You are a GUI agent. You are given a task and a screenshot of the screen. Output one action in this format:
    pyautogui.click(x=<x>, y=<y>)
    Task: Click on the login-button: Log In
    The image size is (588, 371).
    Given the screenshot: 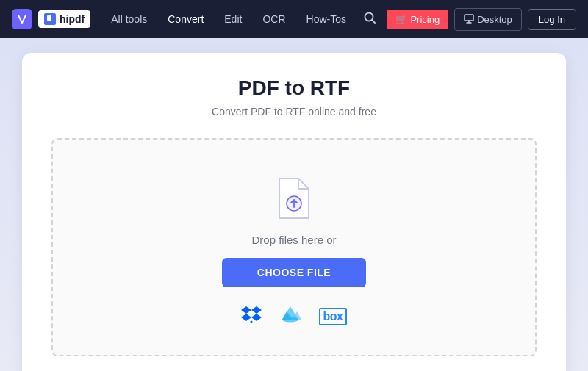 What is the action you would take?
    pyautogui.click(x=552, y=19)
    